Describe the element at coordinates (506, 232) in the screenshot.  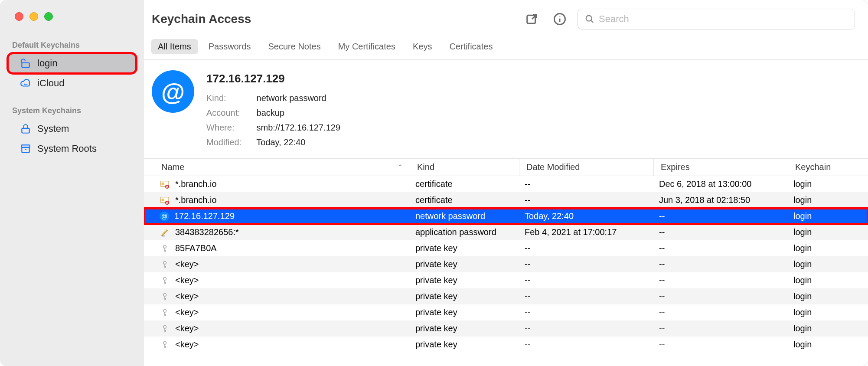
I see `table-row: 384383282656:*application passwordFeb 4,…` at that location.